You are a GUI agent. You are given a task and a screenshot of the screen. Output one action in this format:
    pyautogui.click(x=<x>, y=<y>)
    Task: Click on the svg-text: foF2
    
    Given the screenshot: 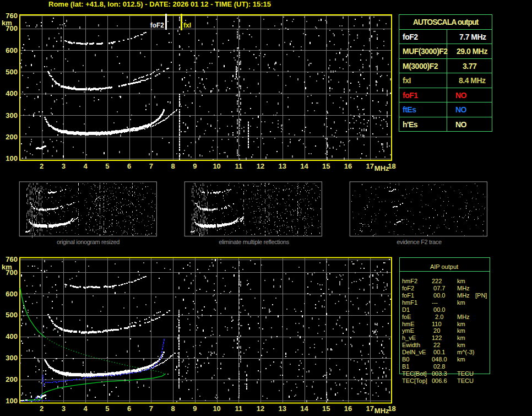 What is the action you would take?
    pyautogui.click(x=158, y=25)
    